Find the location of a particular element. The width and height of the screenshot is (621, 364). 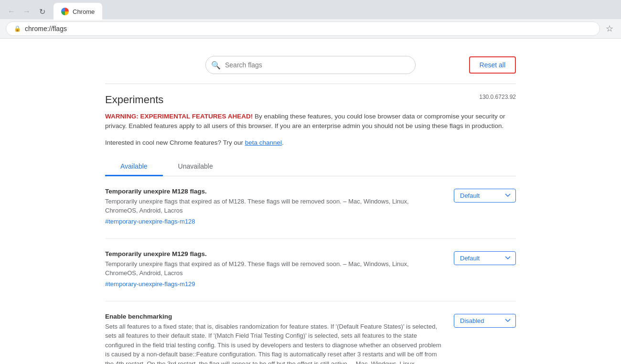

reset-all-button: Reset all is located at coordinates (493, 65).